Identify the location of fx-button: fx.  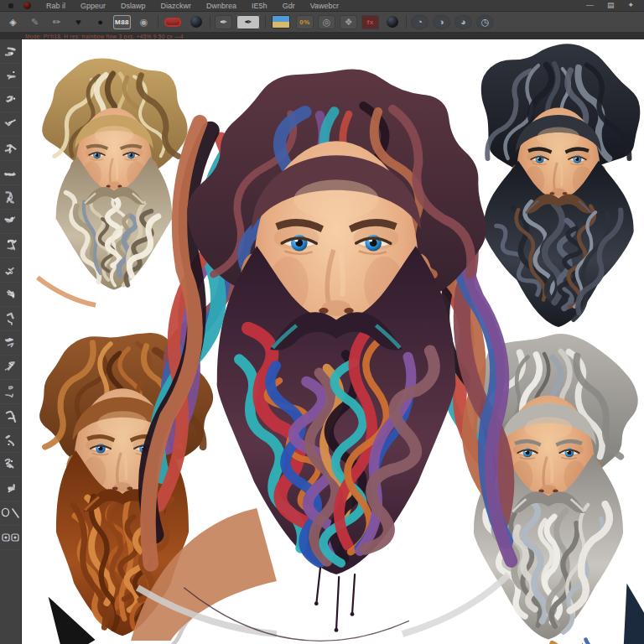
(371, 22).